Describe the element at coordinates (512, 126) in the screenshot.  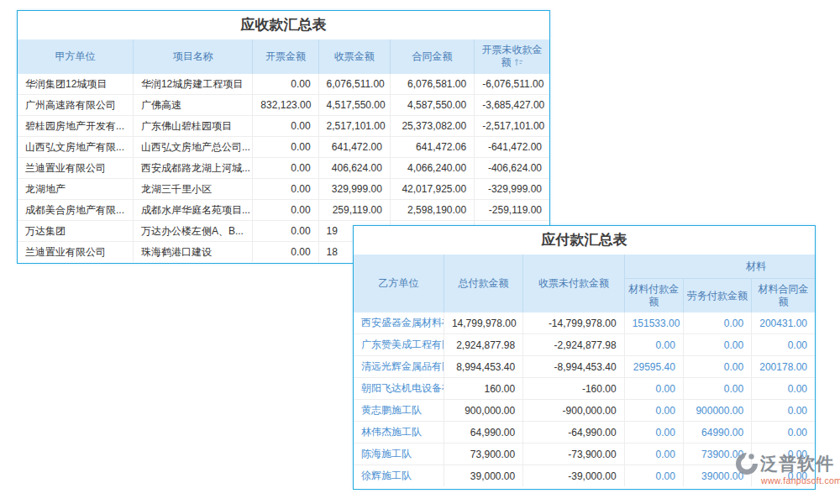
I see `table-cell: -2,517,101.00` at that location.